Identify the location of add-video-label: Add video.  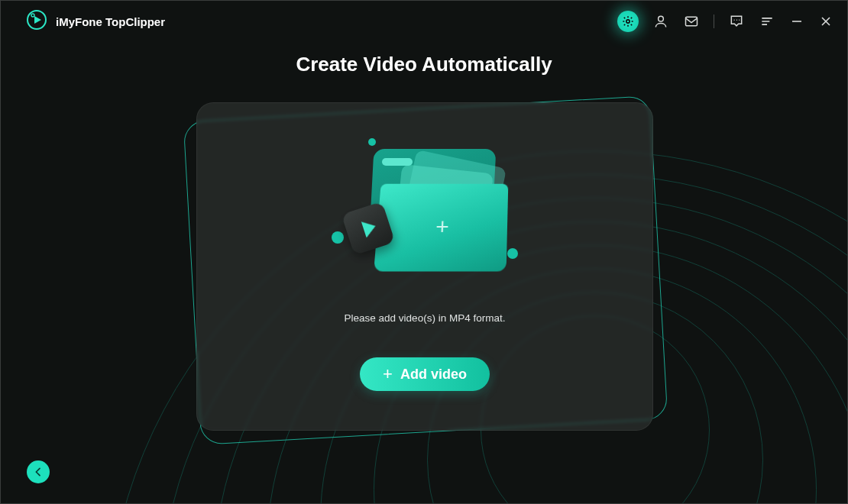
(434, 374).